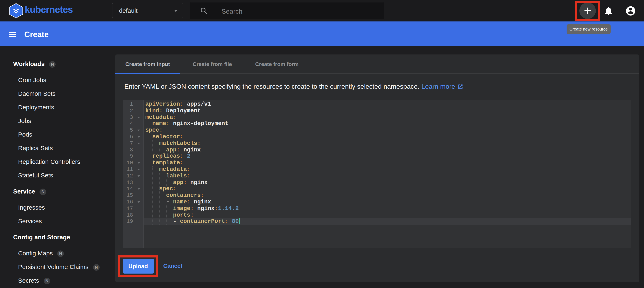 The width and height of the screenshot is (644, 288). Describe the element at coordinates (148, 64) in the screenshot. I see `tab-label: Create from input` at that location.